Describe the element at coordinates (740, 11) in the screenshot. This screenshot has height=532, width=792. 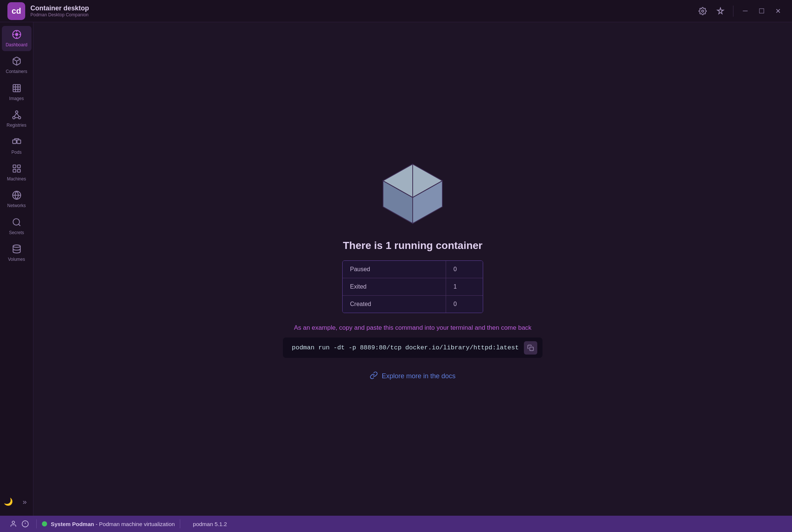
I see `titlebar-controls: ─ ☐ ✕` at that location.